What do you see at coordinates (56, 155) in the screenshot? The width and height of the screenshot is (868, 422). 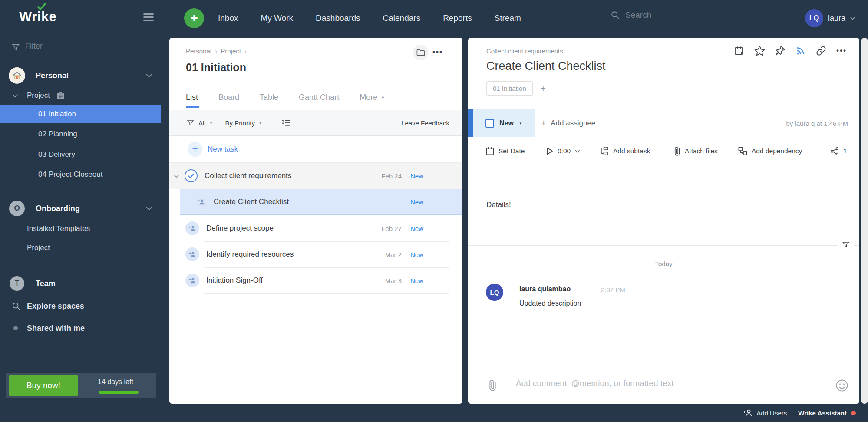 I see `sidebar-item-03-delivery: 03 Delivery` at bounding box center [56, 155].